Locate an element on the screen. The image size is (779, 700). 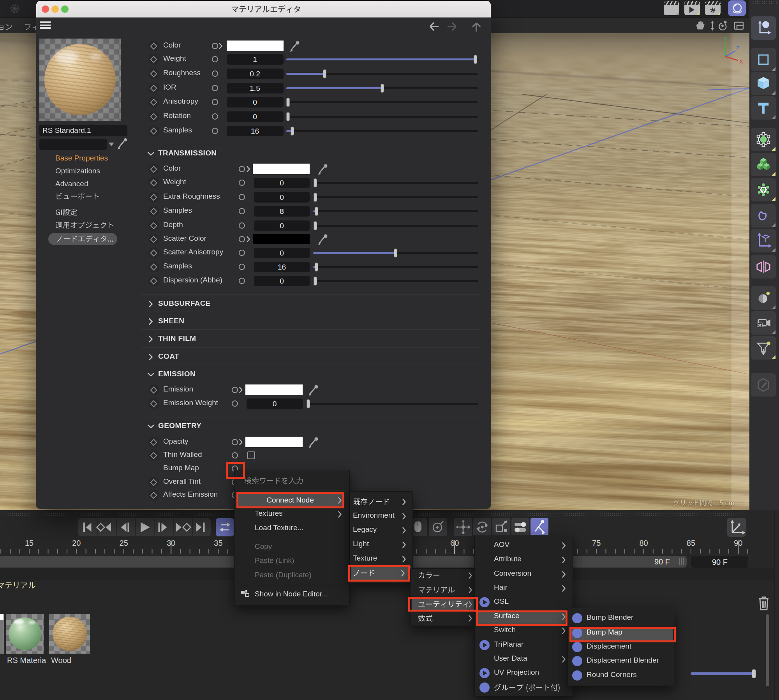
svg-text: 85 is located at coordinates (691, 543).